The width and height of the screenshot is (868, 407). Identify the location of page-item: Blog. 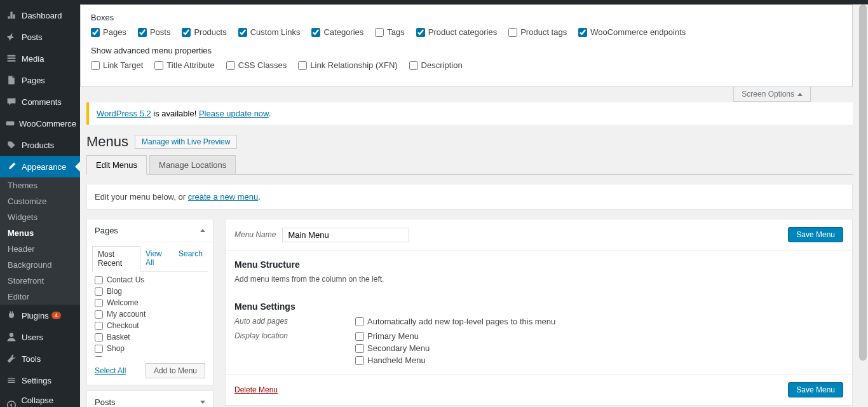
(150, 291).